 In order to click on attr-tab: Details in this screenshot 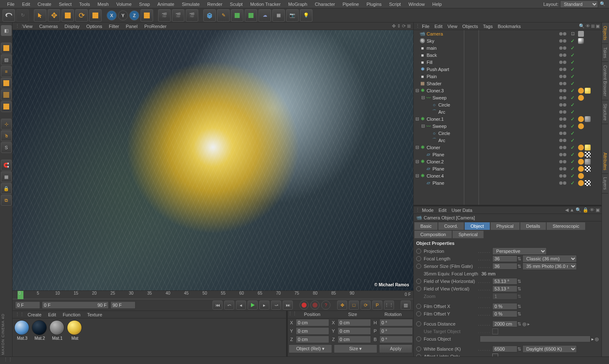, I will do `click(533, 226)`.